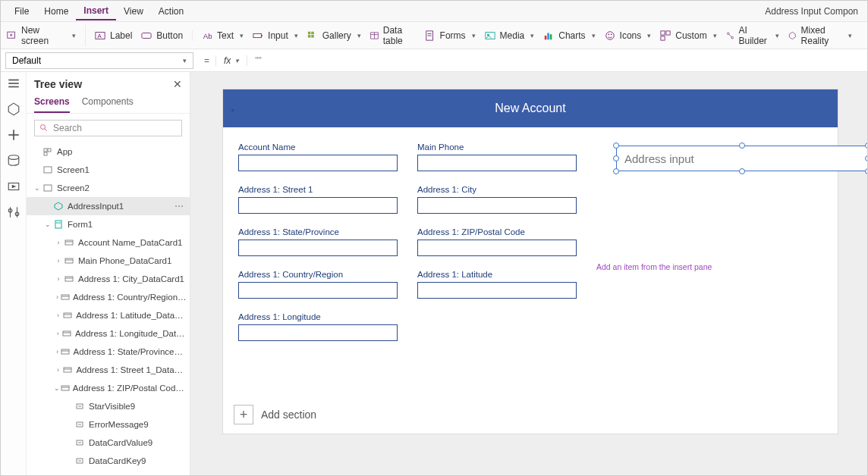 This screenshot has height=476, width=868. What do you see at coordinates (108, 105) in the screenshot?
I see `tab-components: Components` at bounding box center [108, 105].